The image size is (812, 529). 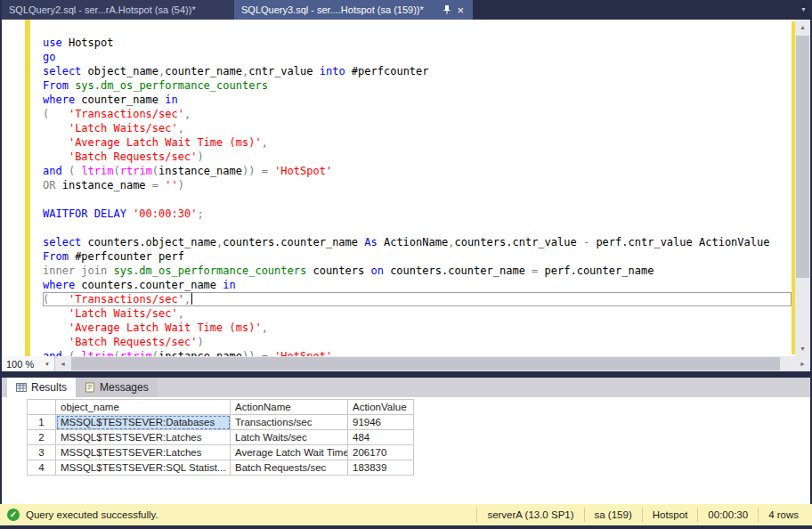 What do you see at coordinates (49, 387) in the screenshot?
I see `tab-label: Results` at bounding box center [49, 387].